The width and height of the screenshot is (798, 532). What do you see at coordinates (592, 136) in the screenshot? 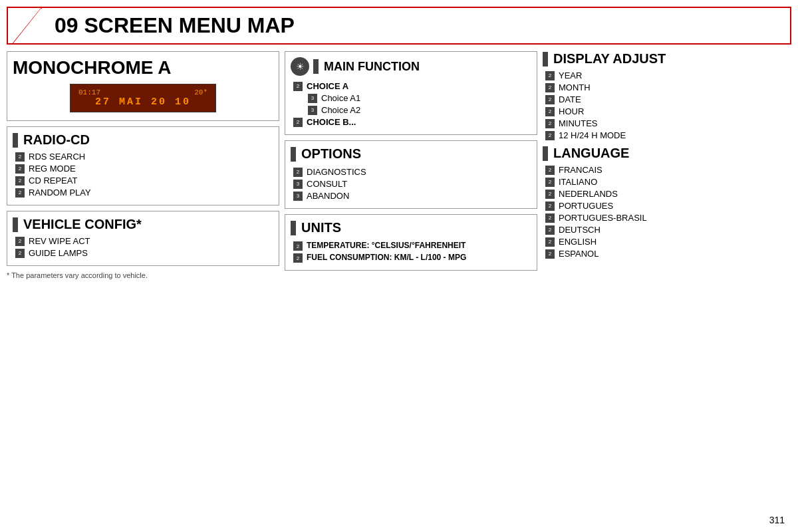
I see `hour-mode-label: 12 H/24 H MODE` at bounding box center [592, 136].